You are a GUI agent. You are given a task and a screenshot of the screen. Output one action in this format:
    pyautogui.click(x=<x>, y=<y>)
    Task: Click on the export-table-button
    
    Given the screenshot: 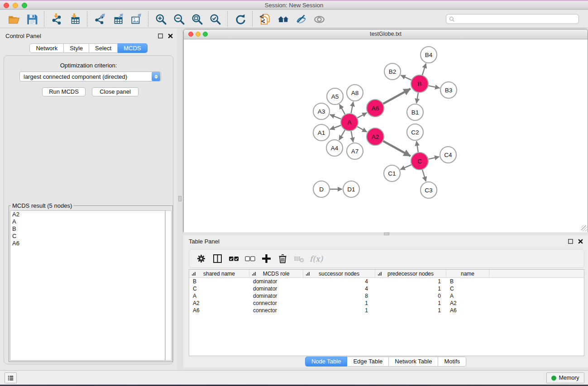 What is the action you would take?
    pyautogui.click(x=118, y=19)
    